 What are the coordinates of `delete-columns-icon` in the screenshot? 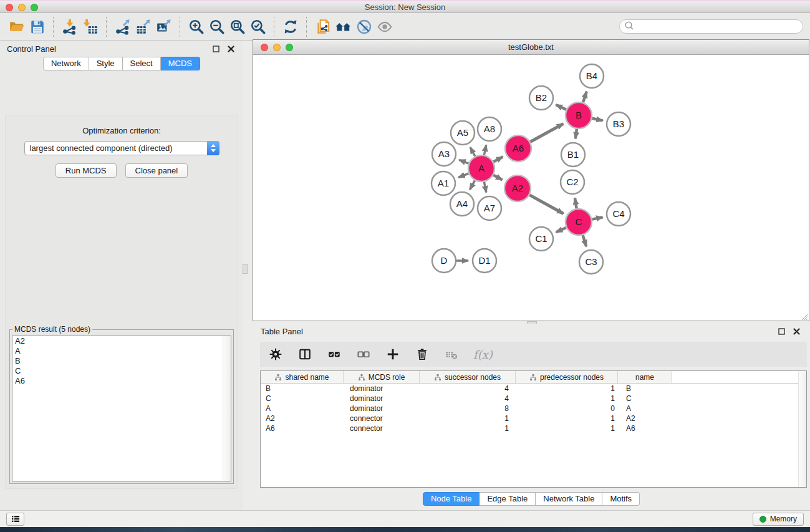 It's located at (422, 354).